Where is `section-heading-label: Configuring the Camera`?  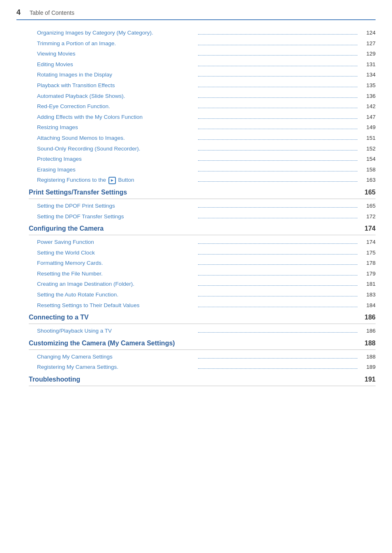
section-heading-label: Configuring the Camera is located at coordinates (66, 229).